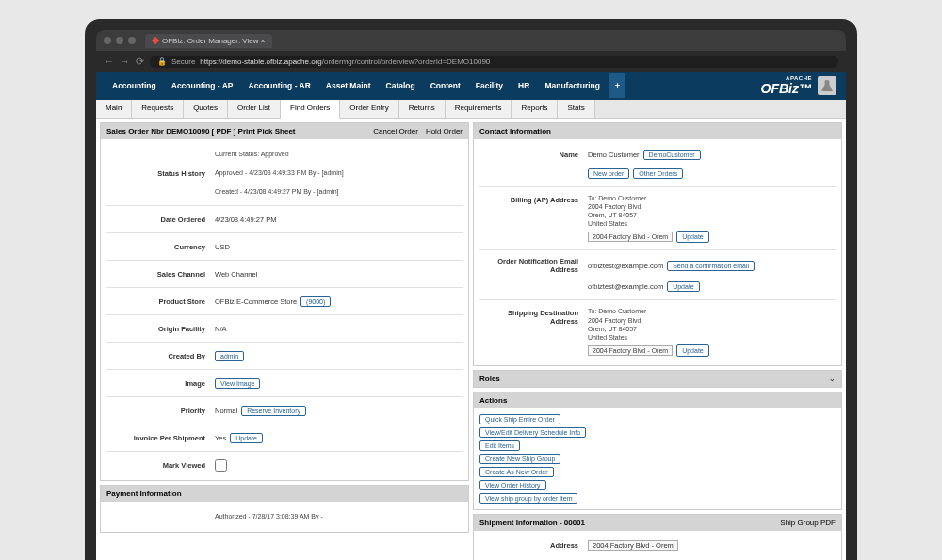 Image resolution: width=942 pixels, height=560 pixels. Describe the element at coordinates (499, 446) in the screenshot. I see `action-edit-items: Edit Items` at that location.